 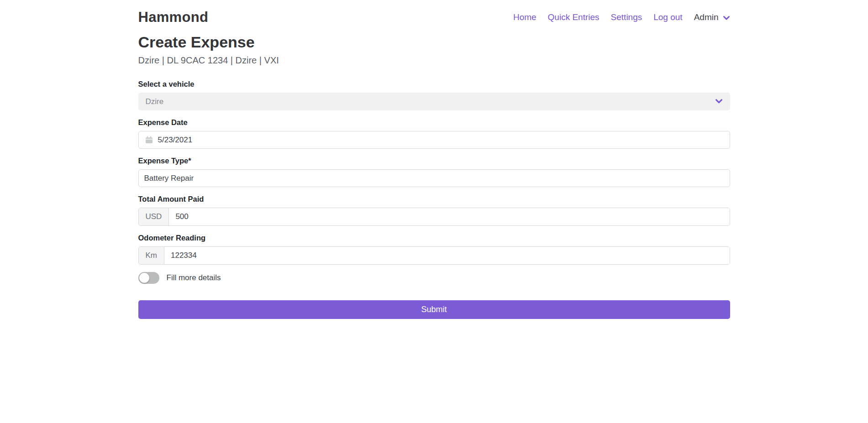 I want to click on expense-date-label: Expense Date, so click(x=434, y=122).